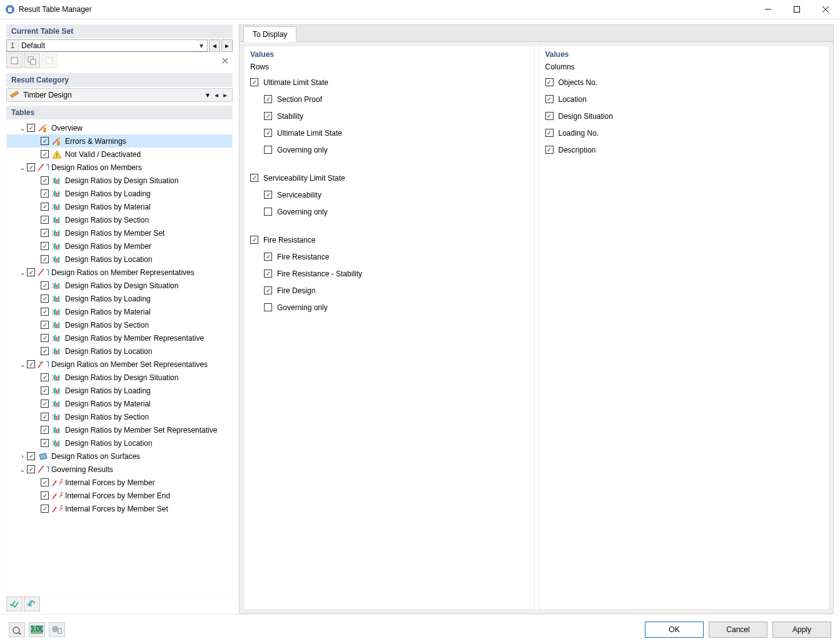 The image size is (840, 644). What do you see at coordinates (119, 154) in the screenshot?
I see `tree-item: Not Valid / Deactivated` at bounding box center [119, 154].